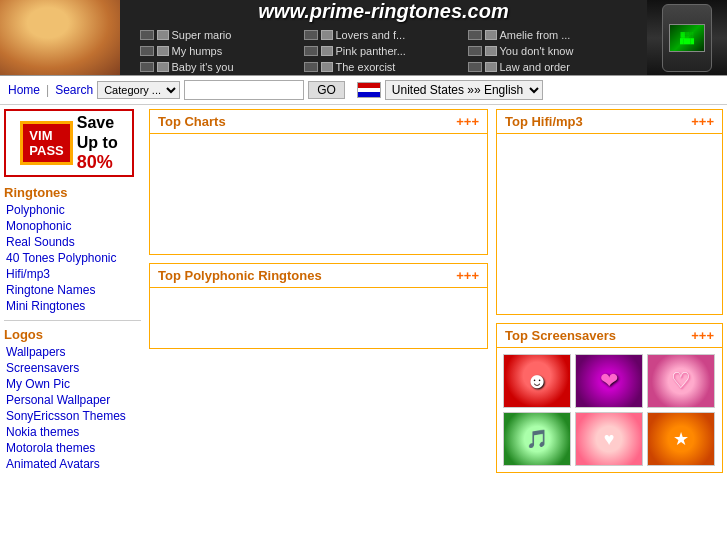 Image resolution: width=727 pixels, height=545 pixels. What do you see at coordinates (687, 38) in the screenshot?
I see `phone-screen: ▓▒░ ████` at bounding box center [687, 38].